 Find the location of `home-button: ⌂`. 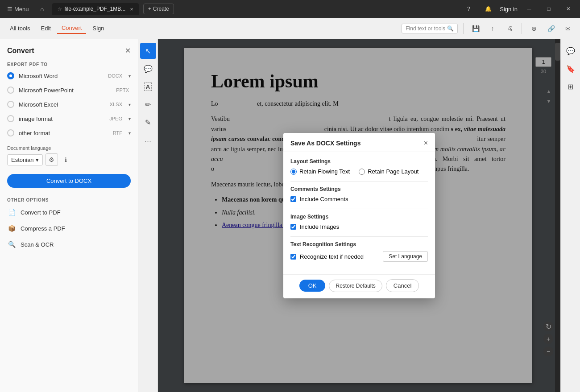

home-button: ⌂ is located at coordinates (42, 9).